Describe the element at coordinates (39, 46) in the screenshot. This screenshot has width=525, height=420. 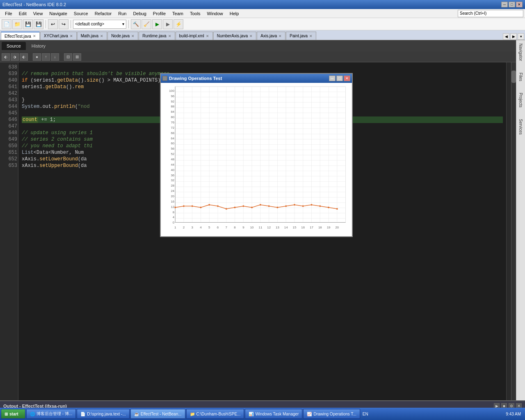
I see `history-tab: History` at that location.